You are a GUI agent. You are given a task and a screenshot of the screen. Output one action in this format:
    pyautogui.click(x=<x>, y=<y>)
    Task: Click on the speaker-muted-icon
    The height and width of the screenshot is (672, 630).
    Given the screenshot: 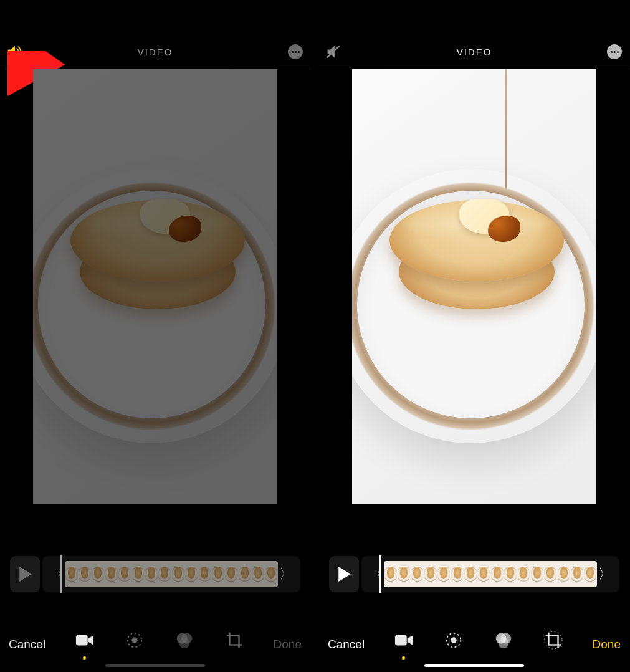 What is the action you would take?
    pyautogui.click(x=334, y=52)
    